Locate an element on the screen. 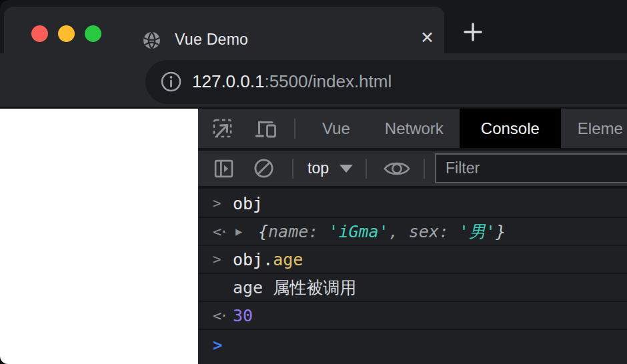 This screenshot has width=627, height=364. filter-input is located at coordinates (531, 168).